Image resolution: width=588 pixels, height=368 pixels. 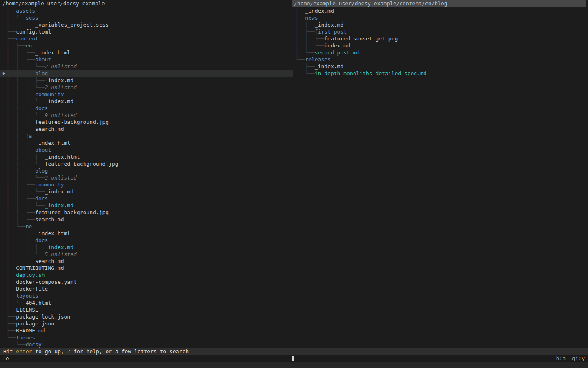 I want to click on tree-row: │ │ ├──featured-sunset-get.png, so click(x=440, y=38).